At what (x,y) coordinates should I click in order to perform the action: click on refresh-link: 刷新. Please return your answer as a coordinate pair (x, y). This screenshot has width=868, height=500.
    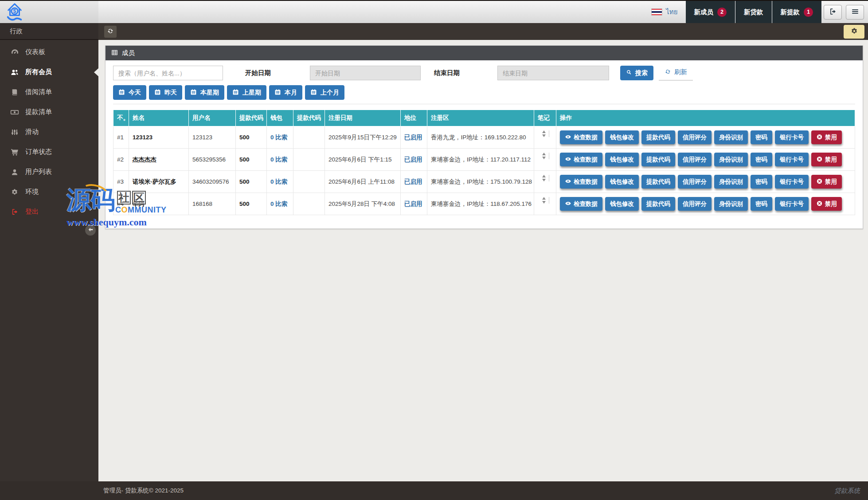
    Looking at the image, I should click on (676, 73).